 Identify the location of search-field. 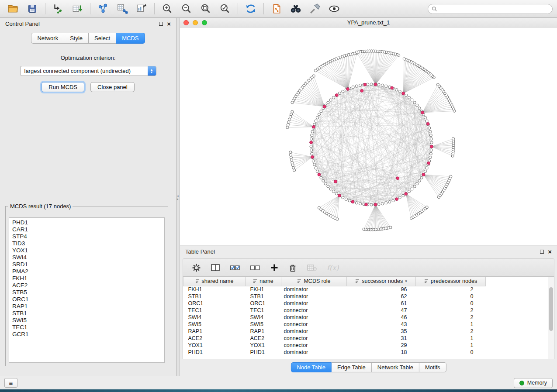
(490, 9).